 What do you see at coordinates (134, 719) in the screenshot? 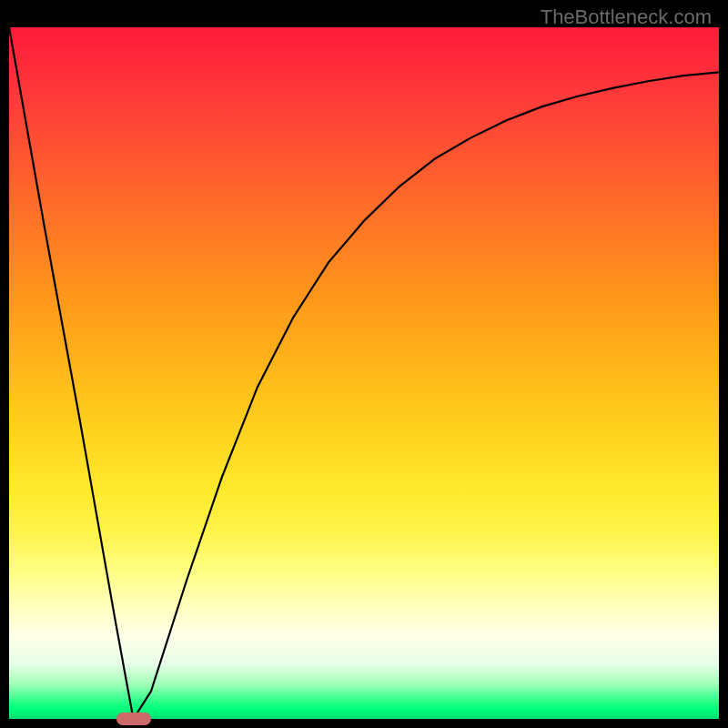
I see `optimal-marker` at bounding box center [134, 719].